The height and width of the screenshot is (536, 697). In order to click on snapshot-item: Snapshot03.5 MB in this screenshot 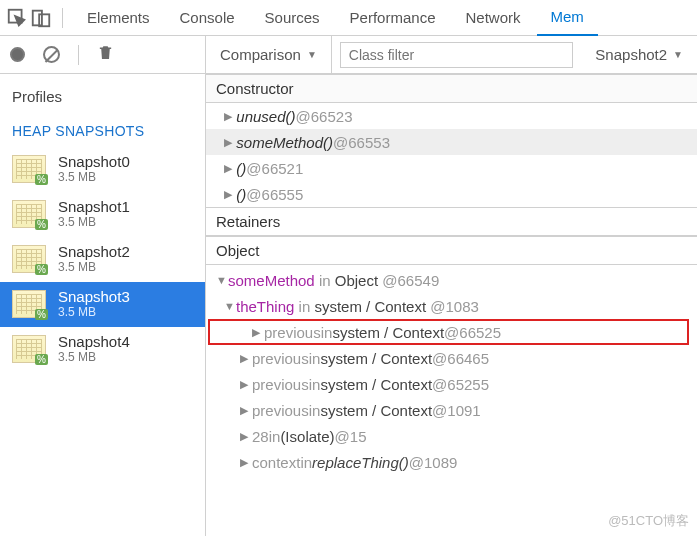, I will do `click(102, 170)`.